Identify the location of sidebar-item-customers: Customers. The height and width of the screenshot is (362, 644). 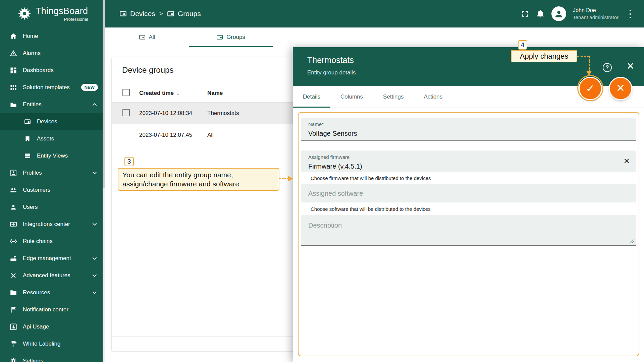
(51, 190).